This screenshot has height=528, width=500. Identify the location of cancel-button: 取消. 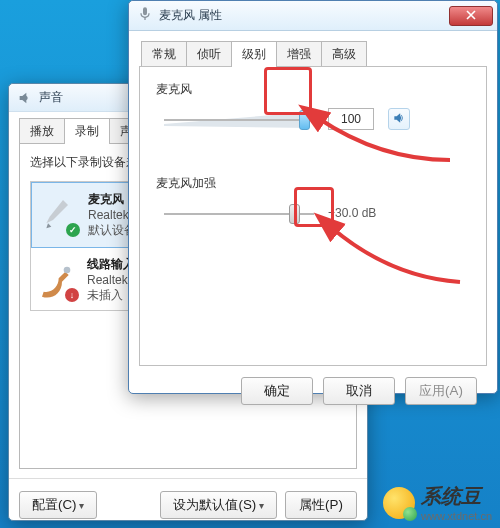
(359, 391).